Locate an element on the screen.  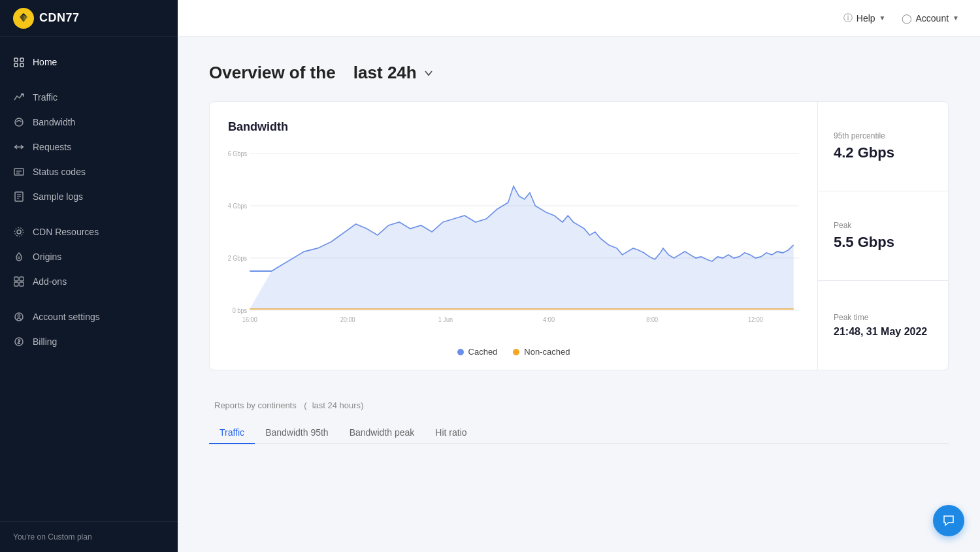
sidebar-item-origins-label: Origins is located at coordinates (47, 257).